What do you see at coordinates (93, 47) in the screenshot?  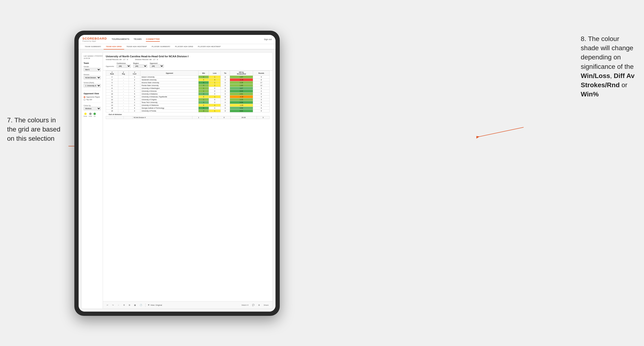 I see `tab-team-summary: TEAM SUMMARY` at bounding box center [93, 47].